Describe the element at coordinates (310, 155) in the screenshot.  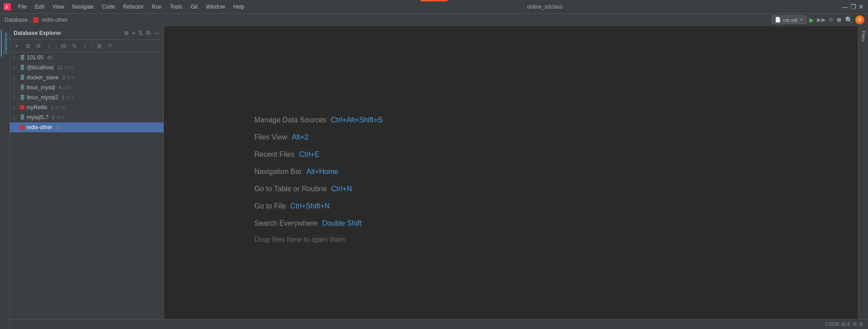
I see `hint-shortcut: Ctrl+E` at that location.